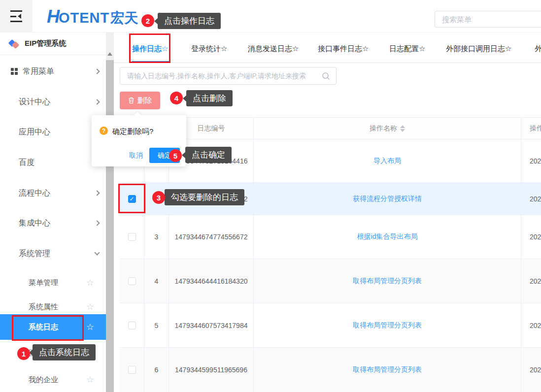 The image size is (541, 392). I want to click on sidebar-item-label: 菜单管理, so click(43, 283).